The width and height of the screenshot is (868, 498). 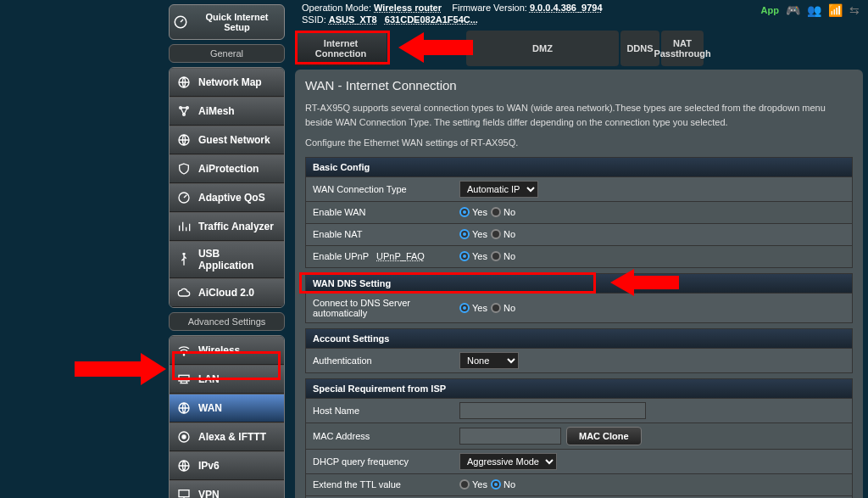 I want to click on dns-section: WAN DNS Setting Connect to DNS Server au…, so click(x=579, y=299).